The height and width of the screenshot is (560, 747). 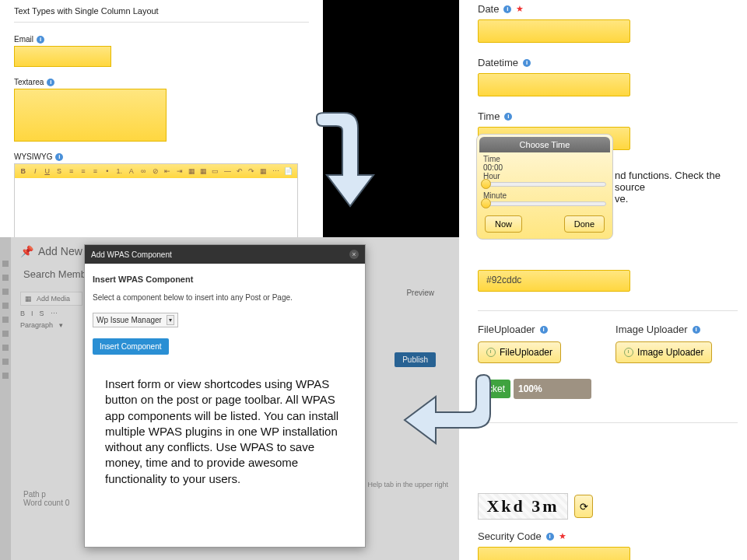 I want to click on image-icon: ▦, so click(x=191, y=171).